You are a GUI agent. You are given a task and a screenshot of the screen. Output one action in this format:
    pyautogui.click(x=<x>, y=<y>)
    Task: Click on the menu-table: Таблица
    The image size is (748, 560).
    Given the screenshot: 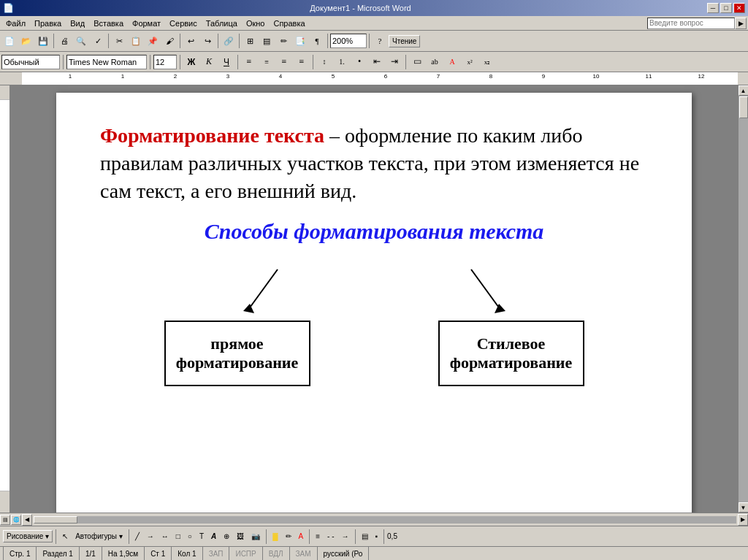 What is the action you would take?
    pyautogui.click(x=222, y=23)
    